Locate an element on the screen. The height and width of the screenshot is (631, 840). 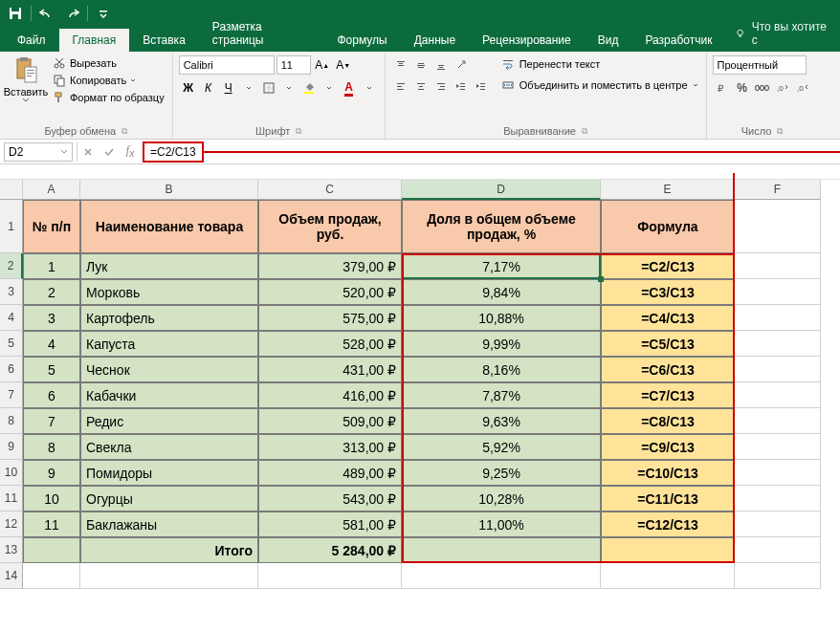
increase-indent-button is located at coordinates (481, 86).